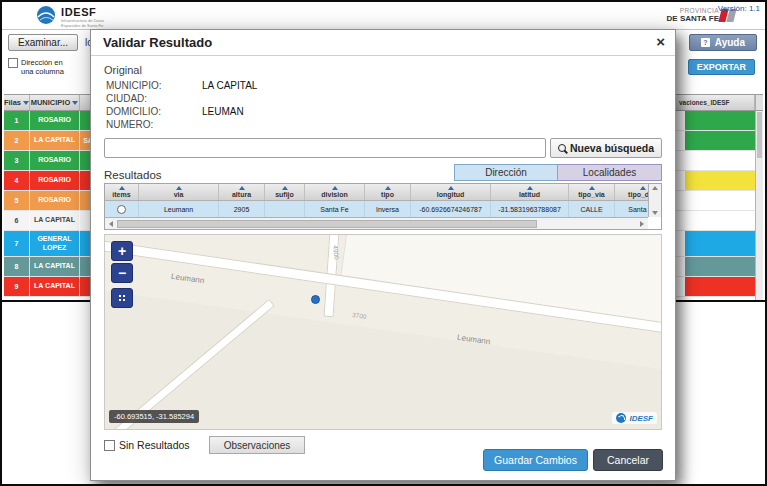 This screenshot has height=486, width=767. I want to click on field-label: NUMERO:, so click(154, 124).